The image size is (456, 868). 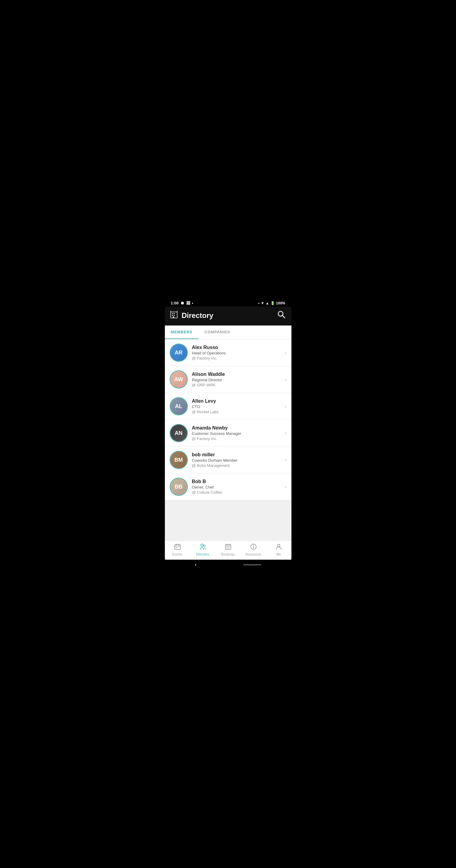 I want to click on spotify-icon: ⏺, so click(x=183, y=303).